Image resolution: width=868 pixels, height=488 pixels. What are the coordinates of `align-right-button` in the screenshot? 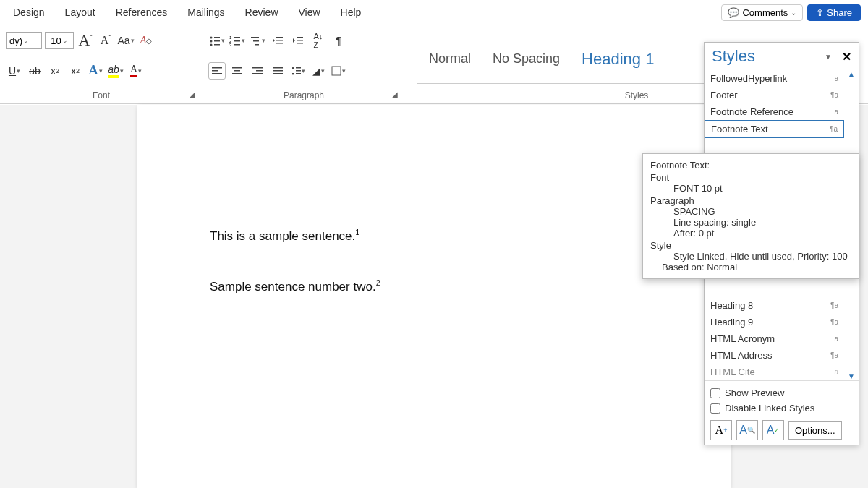 It's located at (258, 71).